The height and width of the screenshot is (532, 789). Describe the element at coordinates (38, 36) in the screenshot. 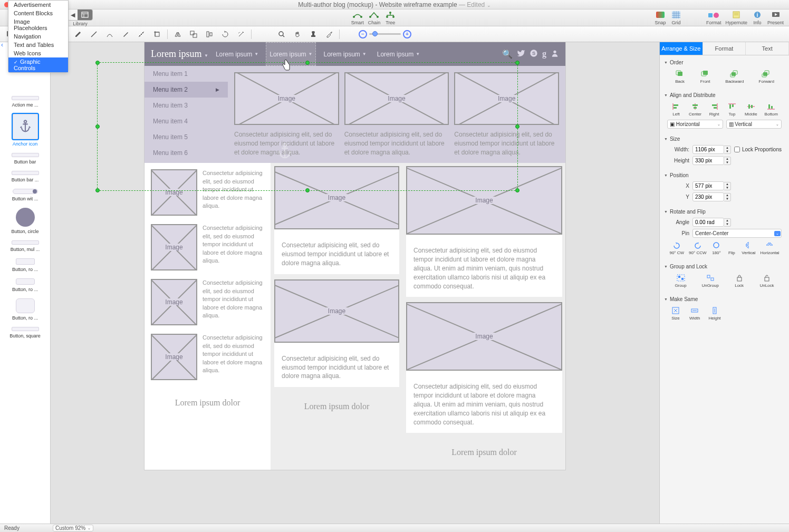

I see `library-category-dropdown: Advertisement Content Blocks Image Place…` at that location.